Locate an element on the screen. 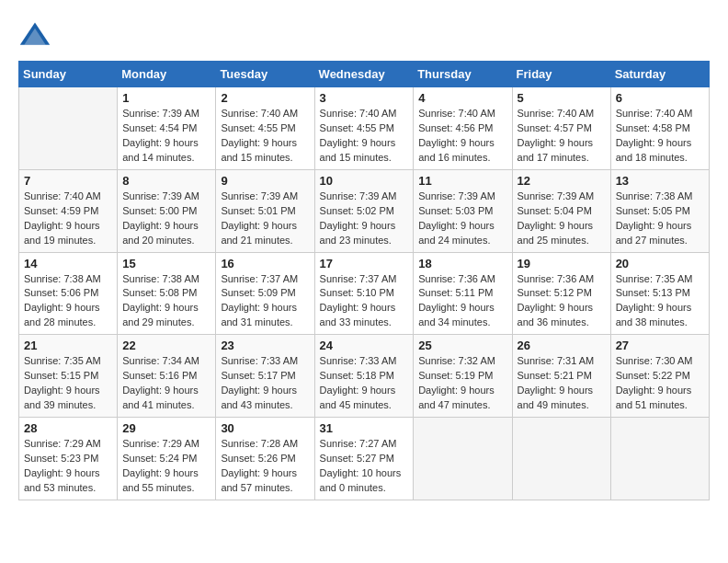 This screenshot has height=563, width=728. day-info: Sunrise: 7:37 AMSunset: 5:10 PMDaylight:… is located at coordinates (364, 302).